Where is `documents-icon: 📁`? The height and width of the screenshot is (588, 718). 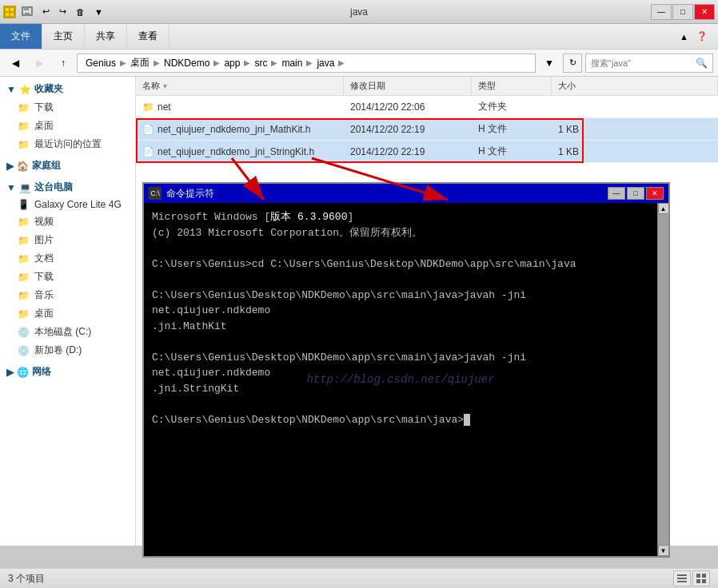
documents-icon: 📁 is located at coordinates (24, 259).